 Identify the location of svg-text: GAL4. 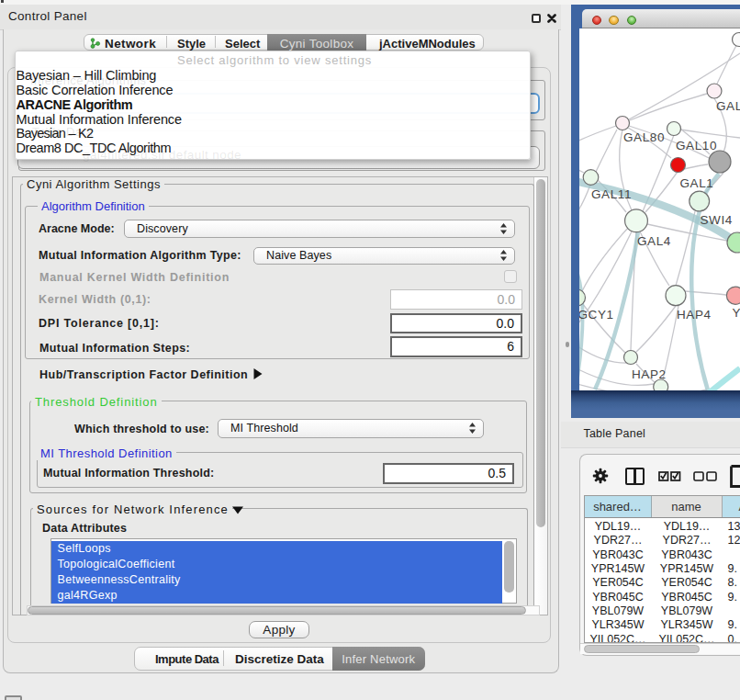
(654, 241).